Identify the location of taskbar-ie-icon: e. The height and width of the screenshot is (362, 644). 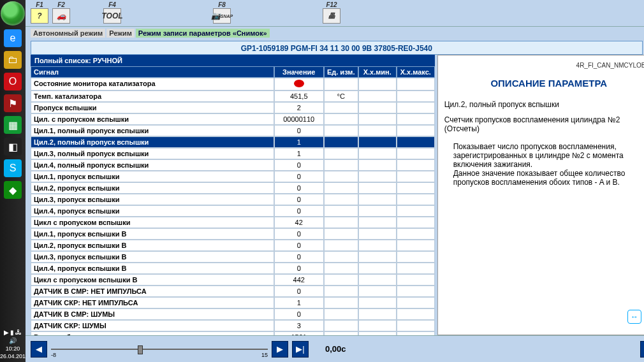
(13, 38).